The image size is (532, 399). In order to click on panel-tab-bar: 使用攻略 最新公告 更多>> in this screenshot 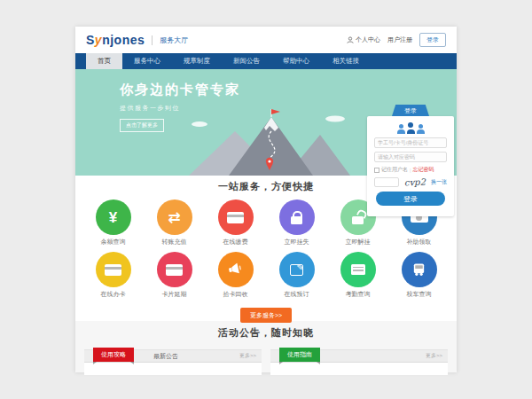, I will do `click(173, 356)`.